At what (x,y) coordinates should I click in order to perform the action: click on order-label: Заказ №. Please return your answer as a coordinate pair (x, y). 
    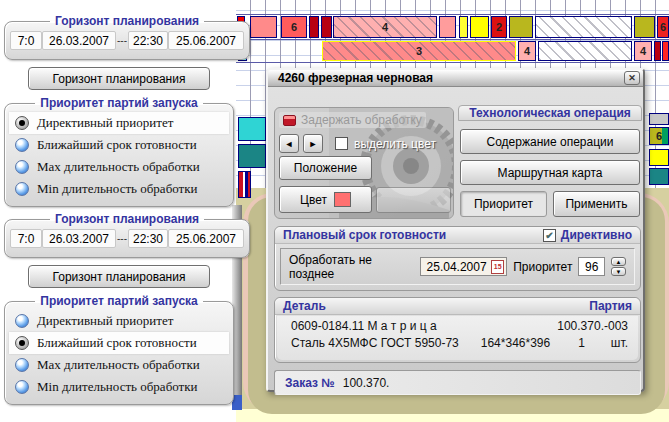
    Looking at the image, I should click on (310, 383).